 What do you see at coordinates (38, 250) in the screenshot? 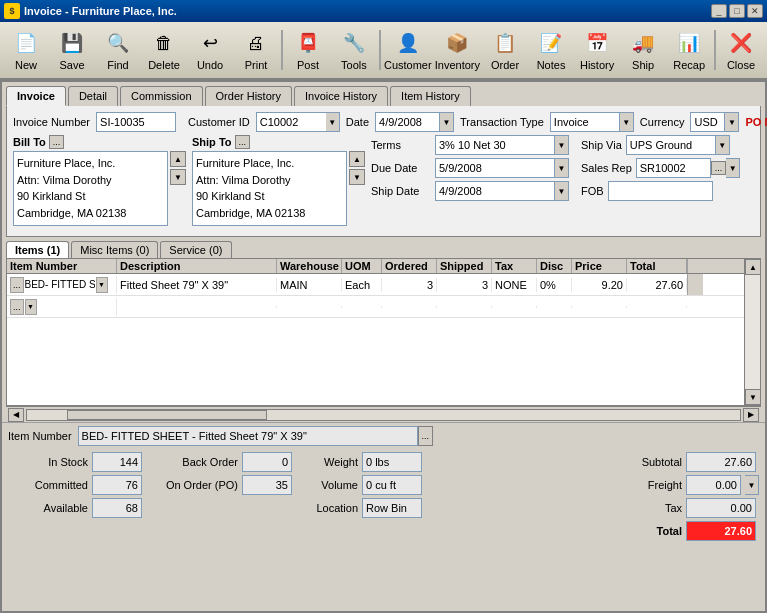
I see `tab-items: Items (1)` at bounding box center [38, 250].